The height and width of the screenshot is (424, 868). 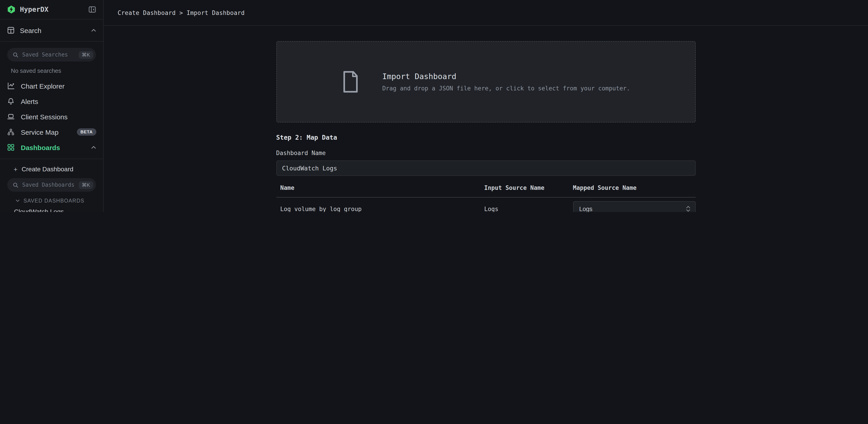 What do you see at coordinates (52, 117) in the screenshot?
I see `sidebar-item-client-sessions: Client Sessions` at bounding box center [52, 117].